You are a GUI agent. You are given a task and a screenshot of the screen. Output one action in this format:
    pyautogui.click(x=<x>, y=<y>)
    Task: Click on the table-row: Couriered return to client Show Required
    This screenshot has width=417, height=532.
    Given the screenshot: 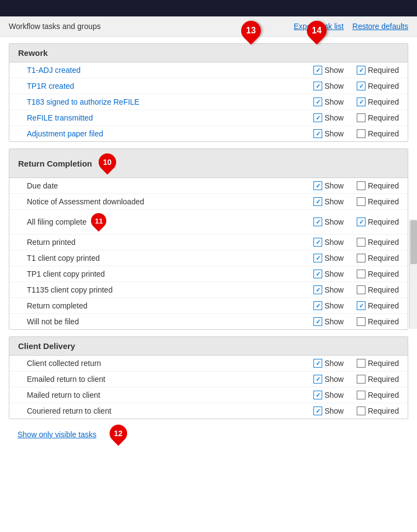 What is the action you would take?
    pyautogui.click(x=208, y=411)
    